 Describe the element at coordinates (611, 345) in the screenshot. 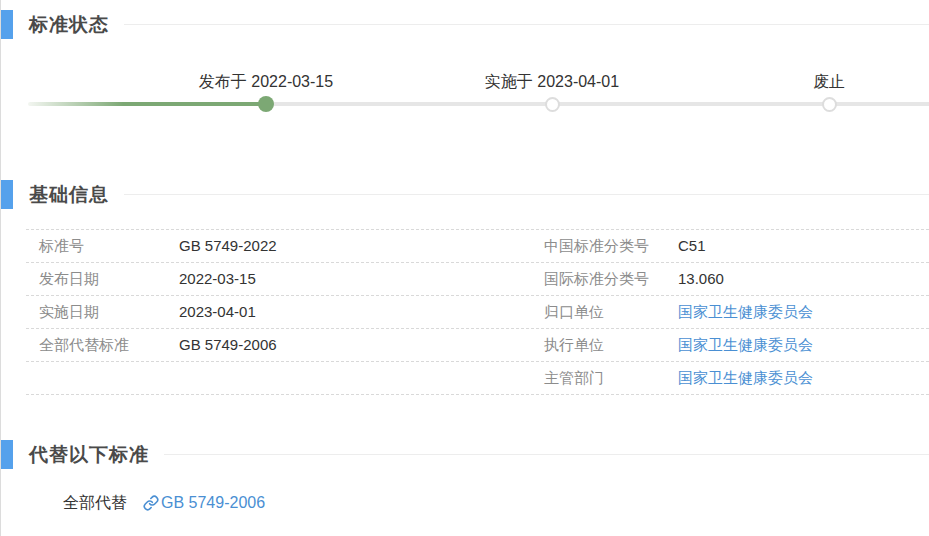

I see `field-label: 执行单位` at that location.